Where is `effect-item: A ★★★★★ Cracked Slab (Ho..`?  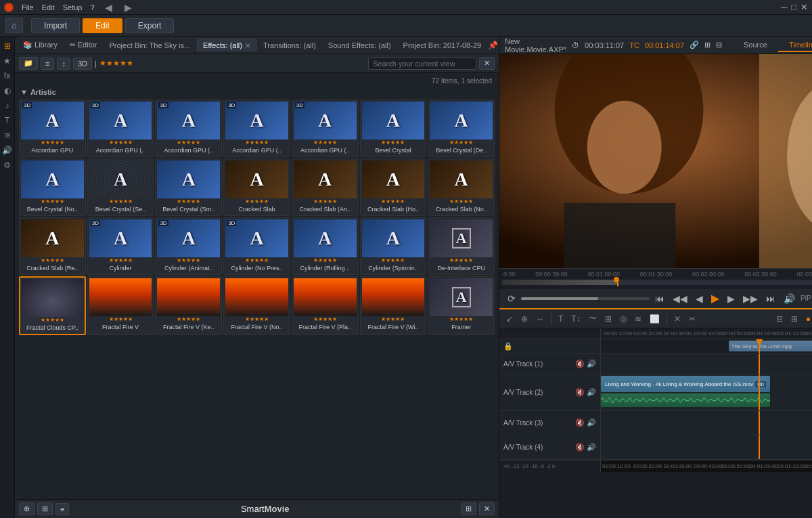 effect-item: A ★★★★★ Cracked Slab (Ho.. is located at coordinates (394, 187).